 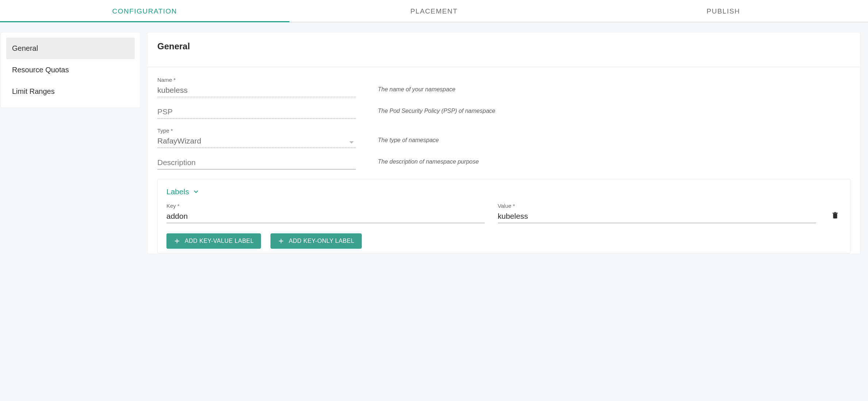 What do you see at coordinates (326, 206) in the screenshot?
I see `label-key-label: Key *` at bounding box center [326, 206].